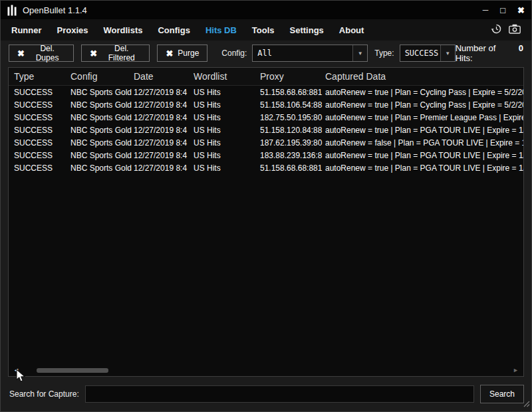 The width and height of the screenshot is (532, 412). I want to click on window-controls: ─ □ ✖, so click(504, 11).